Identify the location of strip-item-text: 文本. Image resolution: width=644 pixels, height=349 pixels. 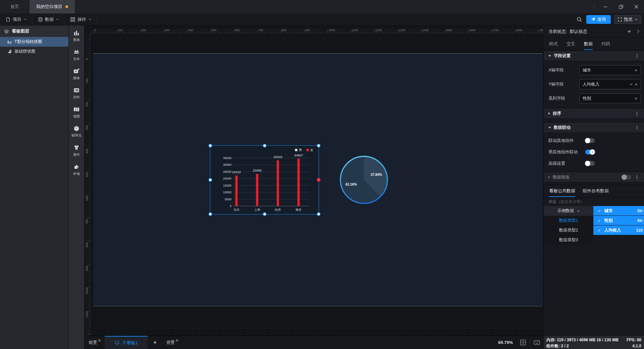
(76, 55).